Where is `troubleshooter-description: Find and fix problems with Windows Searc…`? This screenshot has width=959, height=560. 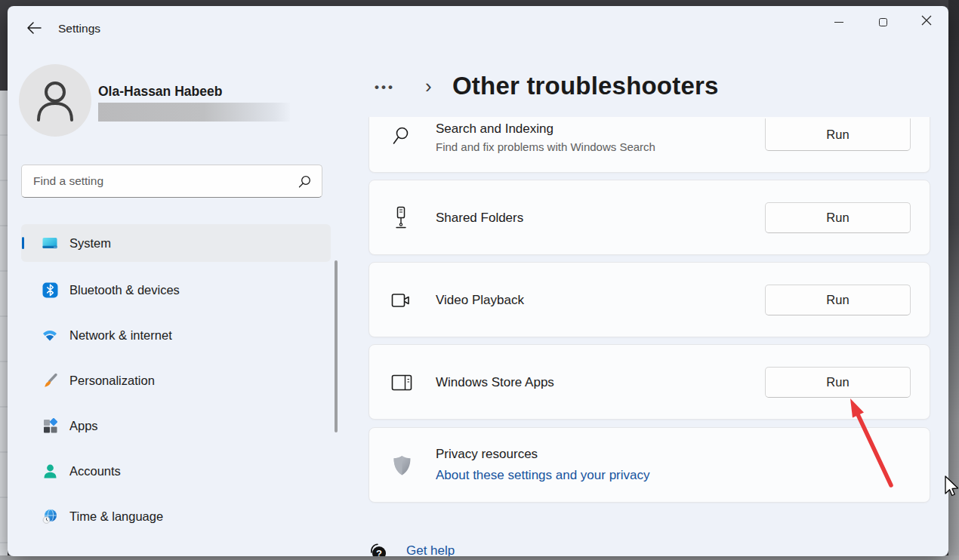 troubleshooter-description: Find and fix problems with Windows Searc… is located at coordinates (545, 146).